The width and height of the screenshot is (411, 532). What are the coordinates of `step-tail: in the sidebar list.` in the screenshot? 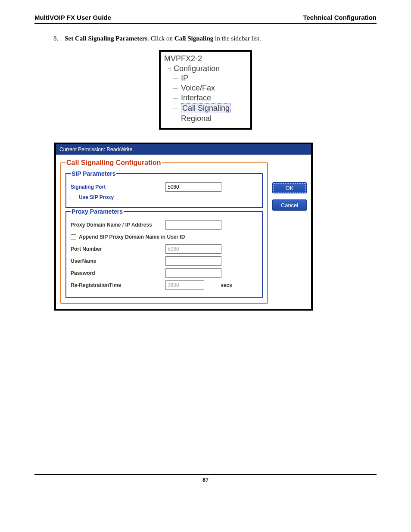 It's located at (237, 38).